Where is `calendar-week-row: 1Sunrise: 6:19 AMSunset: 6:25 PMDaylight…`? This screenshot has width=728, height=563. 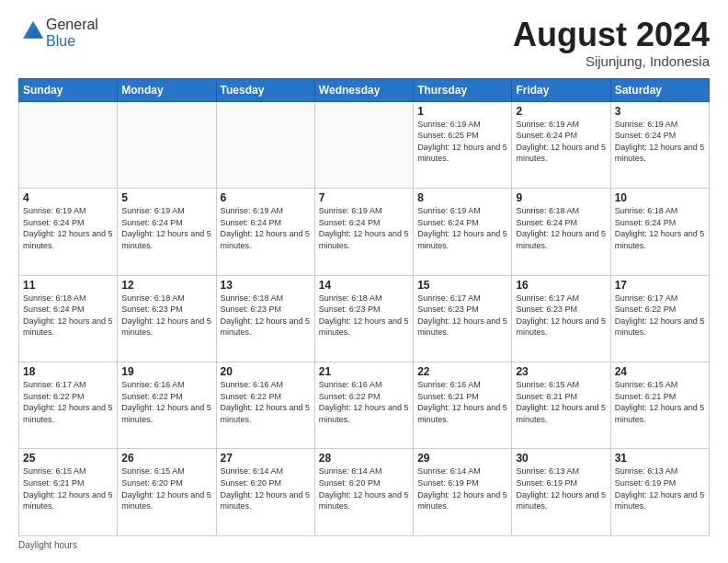
calendar-week-row: 1Sunrise: 6:19 AMSunset: 6:25 PMDaylight… is located at coordinates (364, 144).